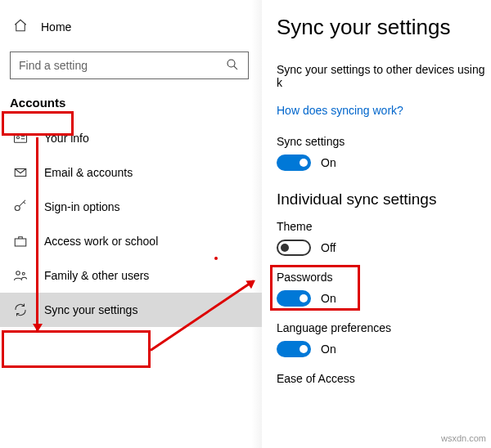 The width and height of the screenshot is (491, 448). I want to click on language-state: On, so click(329, 349).